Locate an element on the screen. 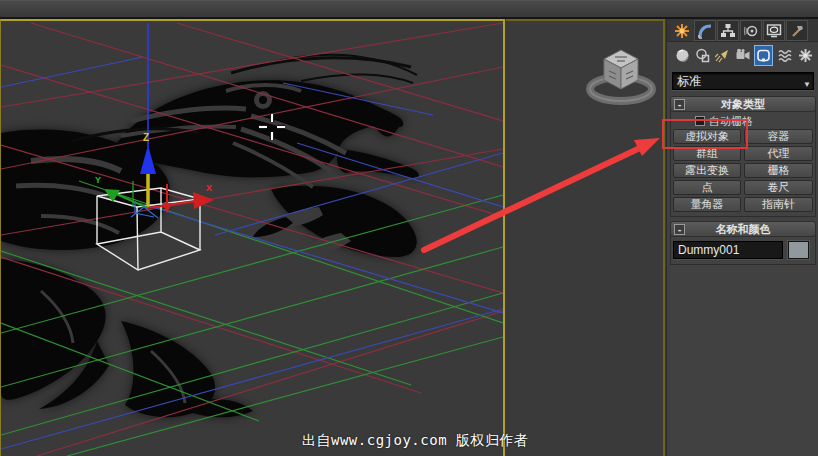 This screenshot has height=456, width=818. tab-hierarchy is located at coordinates (728, 30).